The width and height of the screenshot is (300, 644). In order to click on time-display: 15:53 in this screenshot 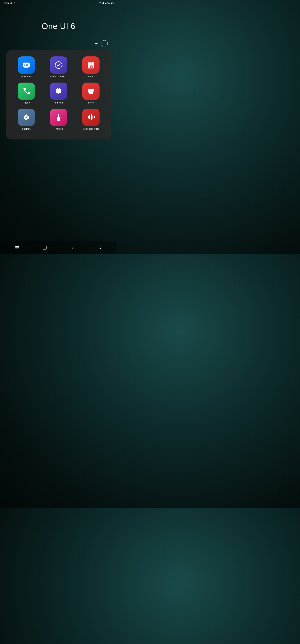, I will do `click(6, 3)`.